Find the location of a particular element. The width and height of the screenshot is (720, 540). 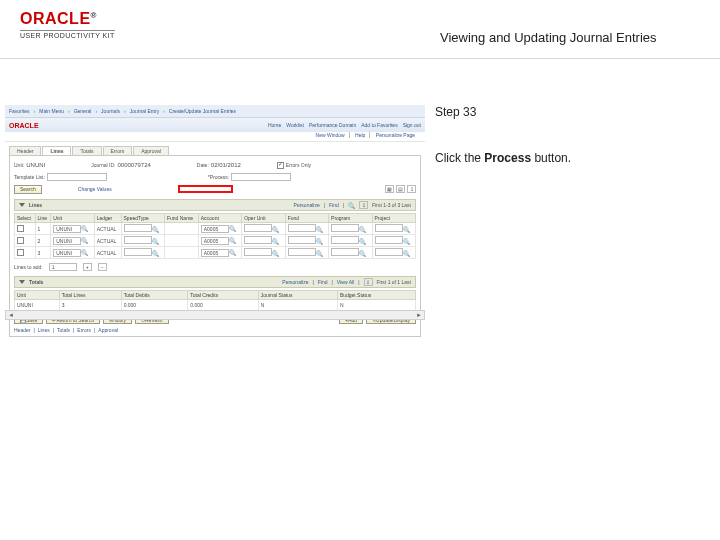

lines-table: Select Line Unit Ledger SpeedType Fund N… is located at coordinates (215, 236).